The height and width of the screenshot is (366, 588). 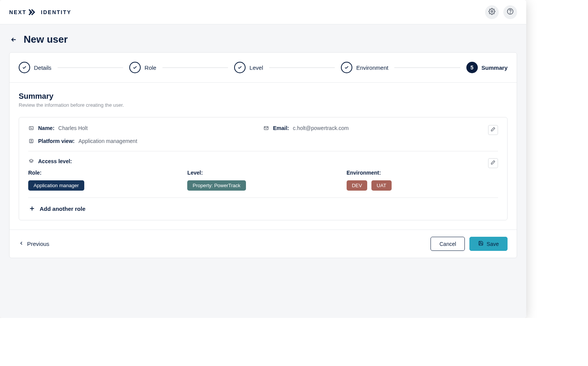 I want to click on platform-icon, so click(x=31, y=141).